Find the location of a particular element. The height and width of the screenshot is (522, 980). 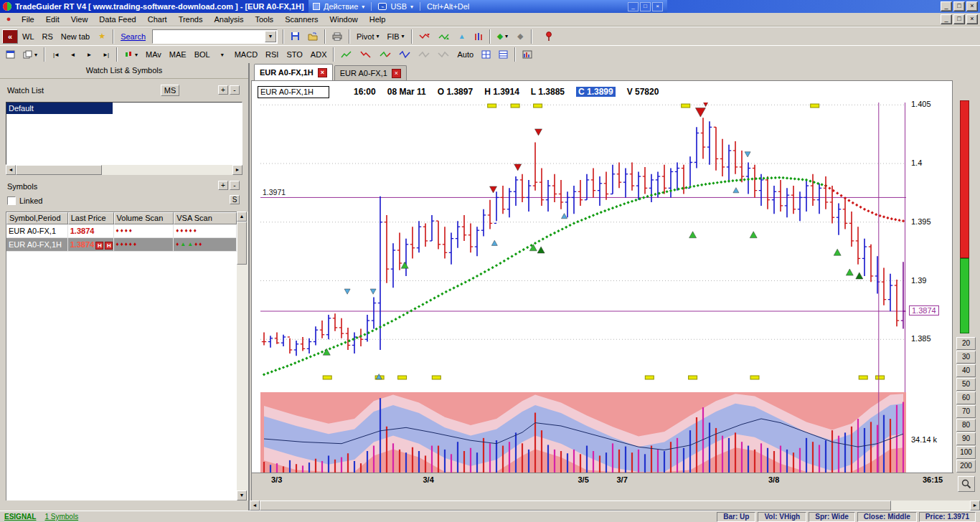

column-header: Volume Scan is located at coordinates (144, 218).